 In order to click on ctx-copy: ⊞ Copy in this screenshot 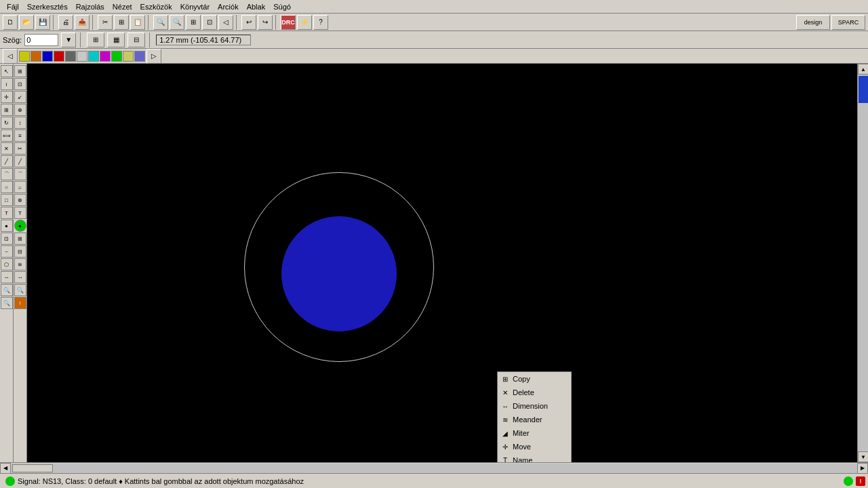, I will do `click(534, 379)`.